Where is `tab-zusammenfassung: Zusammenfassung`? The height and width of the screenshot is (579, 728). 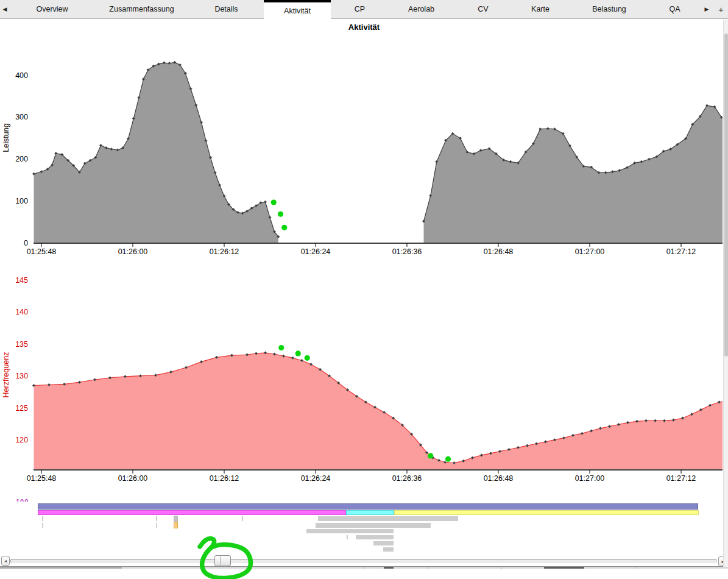 tab-zusammenfassung: Zusammenfassung is located at coordinates (141, 9).